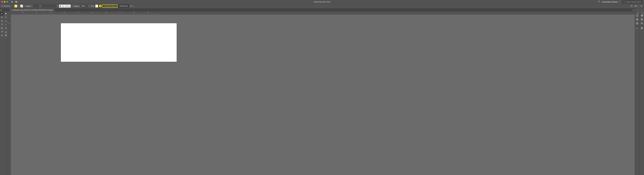 Image resolution: width=644 pixels, height=175 pixels. Describe the element at coordinates (33, 10) in the screenshot. I see `document-tab-label: Illustrator_Start File.ai* @ 113.85% (CM…` at that location.